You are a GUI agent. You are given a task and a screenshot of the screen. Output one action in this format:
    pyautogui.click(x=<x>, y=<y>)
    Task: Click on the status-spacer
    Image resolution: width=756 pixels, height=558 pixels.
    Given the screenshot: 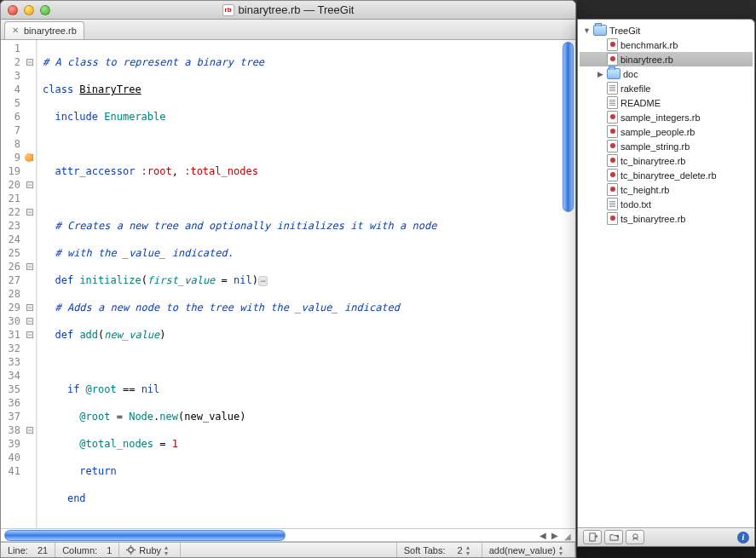 What is the action you would take?
    pyautogui.click(x=289, y=550)
    